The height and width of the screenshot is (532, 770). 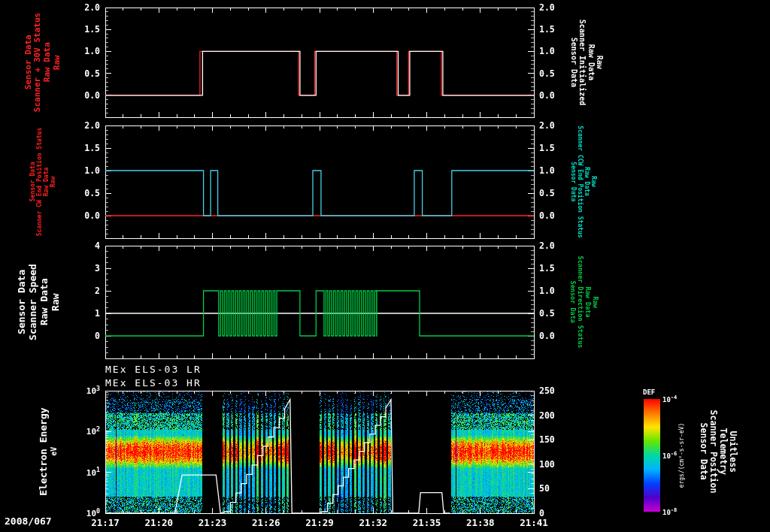 What do you see at coordinates (534, 523) in the screenshot?
I see `svg-text: 21:41` at bounding box center [534, 523].